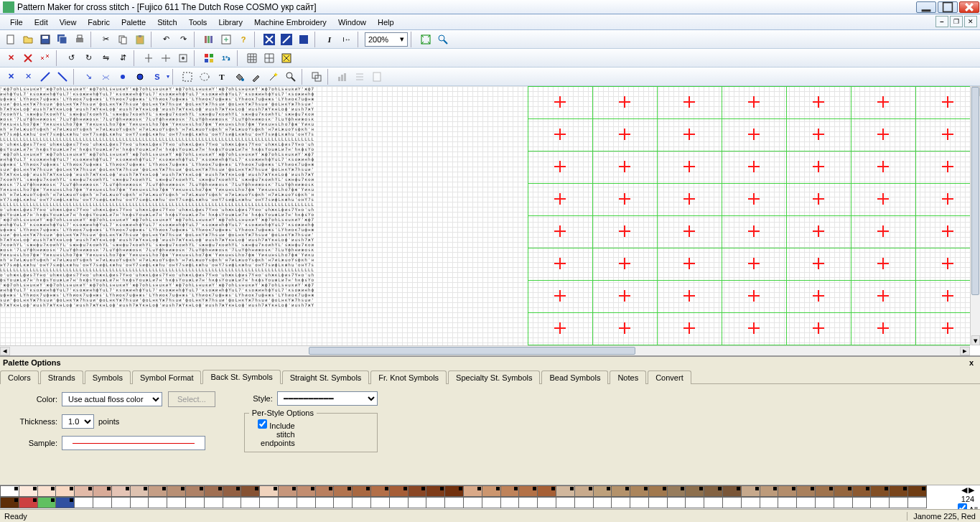 This screenshot has width=980, height=522. Describe the element at coordinates (99, 22) in the screenshot. I see `menu-fabric: Fabric` at that location.